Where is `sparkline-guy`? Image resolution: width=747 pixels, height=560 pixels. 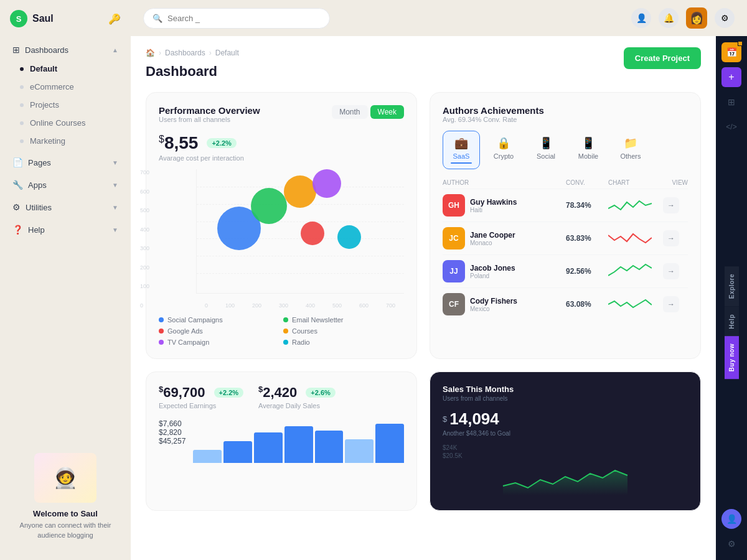 sparkline-guy is located at coordinates (630, 205).